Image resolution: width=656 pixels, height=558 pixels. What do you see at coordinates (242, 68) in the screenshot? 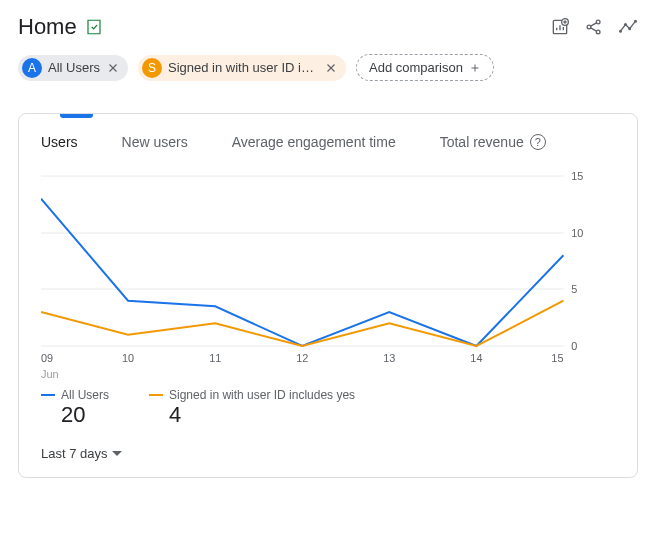
I see `filter-chip-signed-in: S Signed in with user ID in…` at bounding box center [242, 68].